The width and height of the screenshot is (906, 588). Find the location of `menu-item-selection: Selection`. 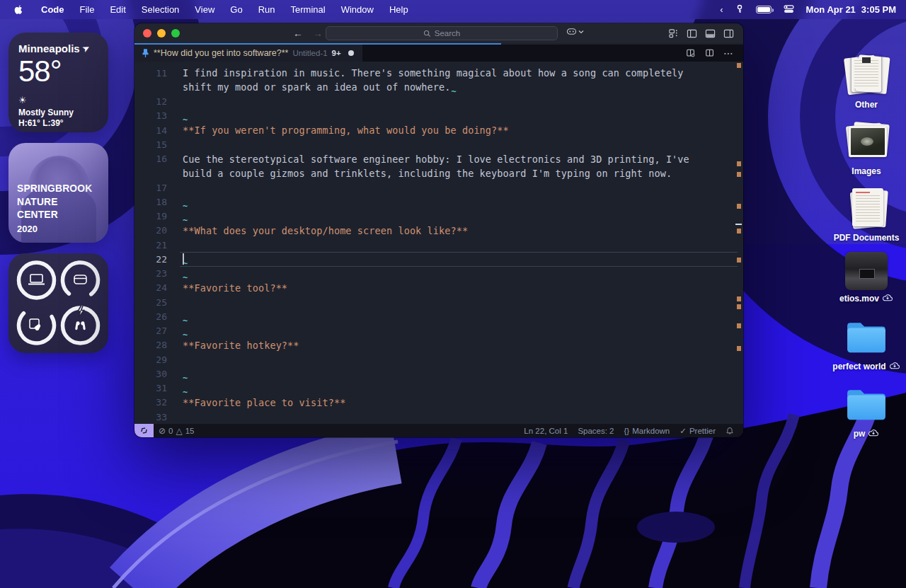

menu-item-selection: Selection is located at coordinates (160, 10).